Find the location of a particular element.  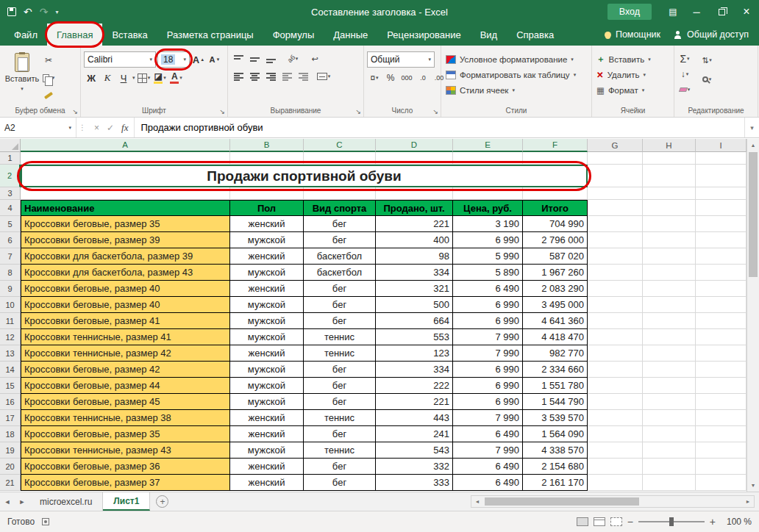

row-header-3: 3 is located at coordinates (10, 194).